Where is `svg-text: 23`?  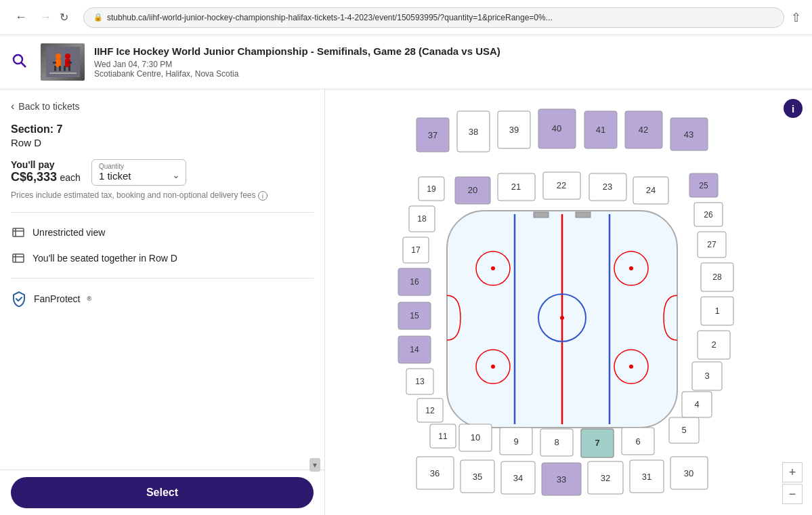
svg-text: 23 is located at coordinates (607, 187).